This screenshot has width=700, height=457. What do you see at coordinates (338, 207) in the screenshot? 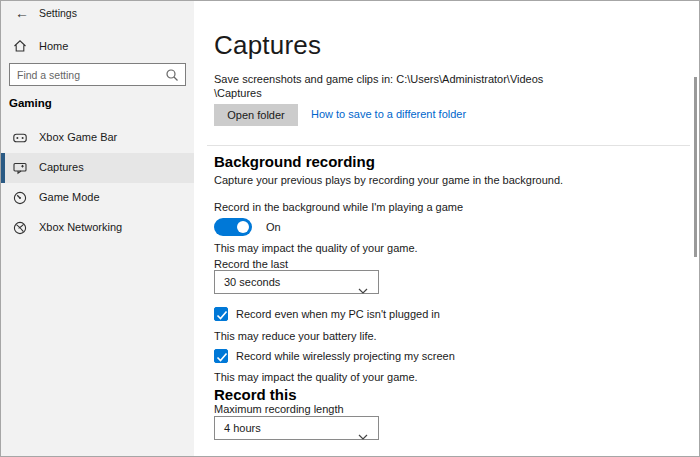
I see `record-background-toggle-label: Record in the background while I'm playi…` at bounding box center [338, 207].